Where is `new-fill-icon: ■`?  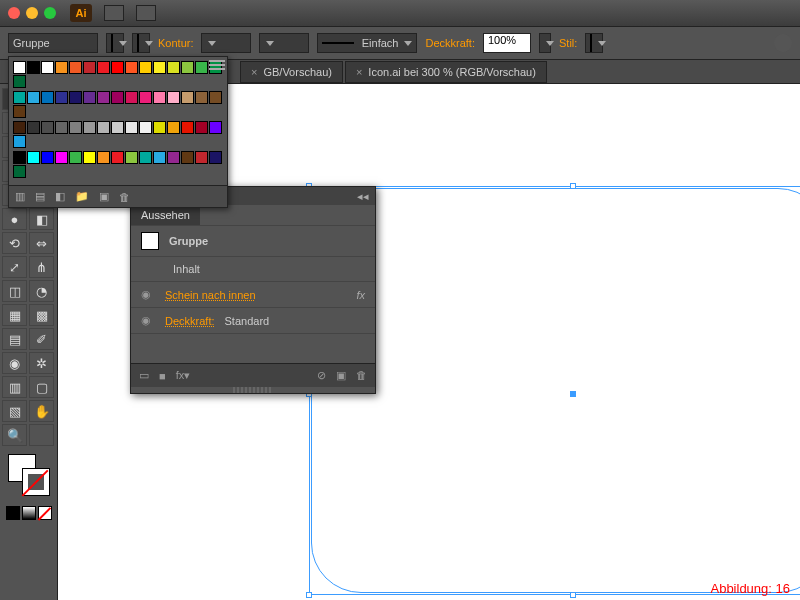
new-fill-icon: ■ is located at coordinates (162, 376).